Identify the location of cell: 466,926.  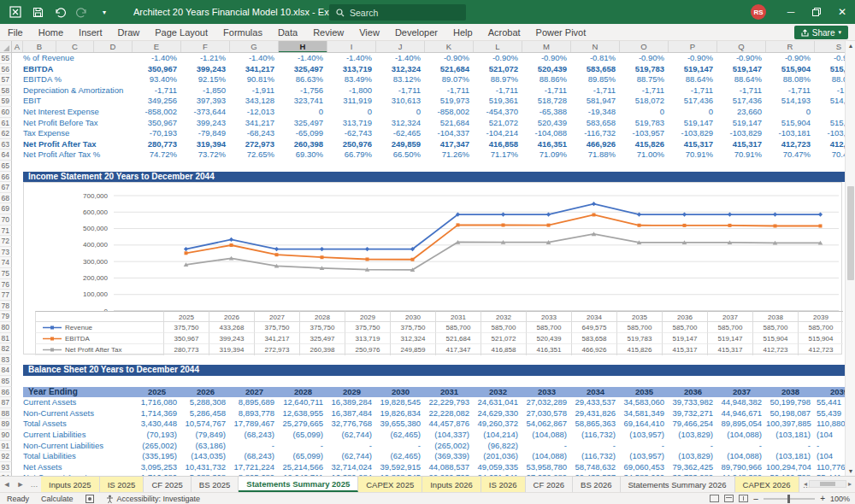
(595, 145).